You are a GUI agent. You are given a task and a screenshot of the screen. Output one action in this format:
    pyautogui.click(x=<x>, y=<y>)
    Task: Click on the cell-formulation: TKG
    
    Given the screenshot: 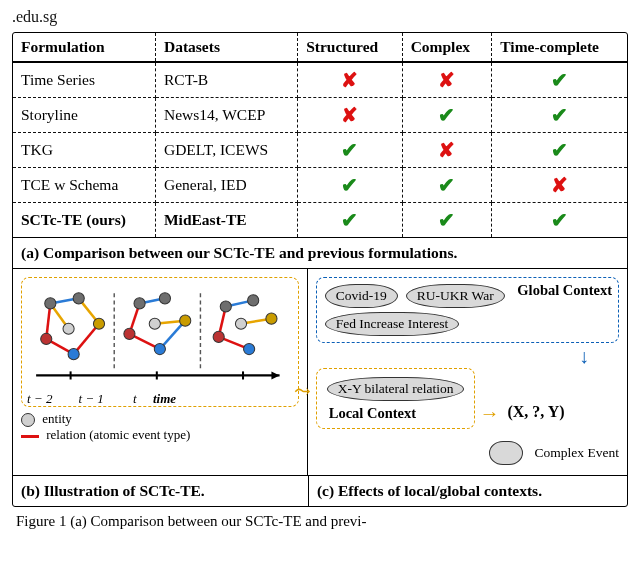 What is the action you would take?
    pyautogui.click(x=84, y=150)
    